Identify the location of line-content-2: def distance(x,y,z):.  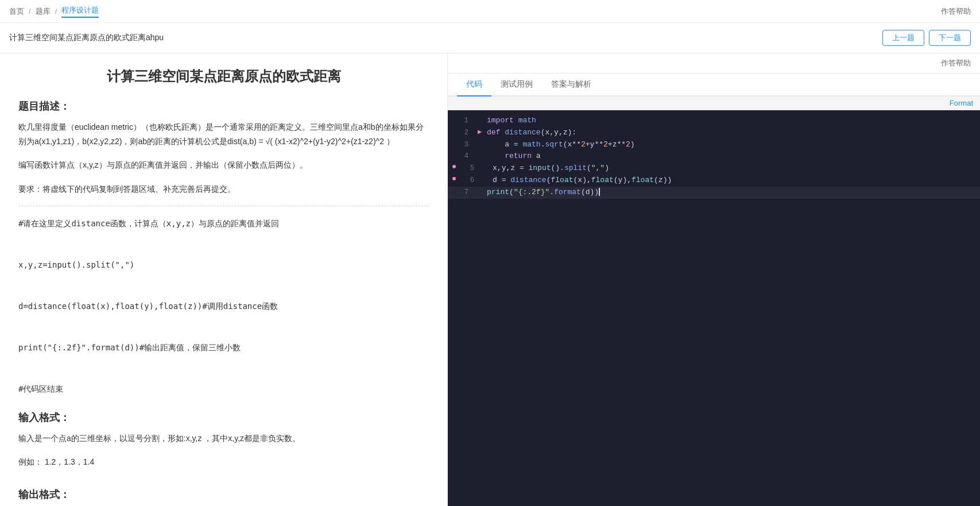
(532, 133).